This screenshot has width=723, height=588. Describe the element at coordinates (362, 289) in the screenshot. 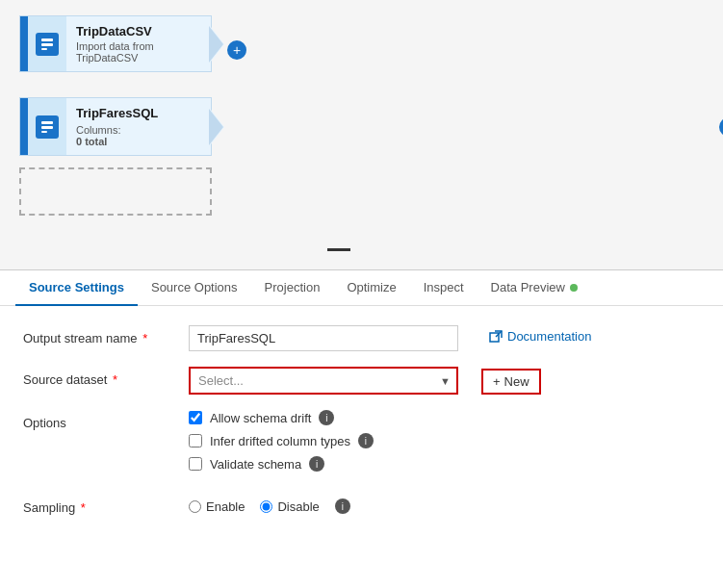

I see `tabs-row: Source Settings Source Options Projectio…` at that location.